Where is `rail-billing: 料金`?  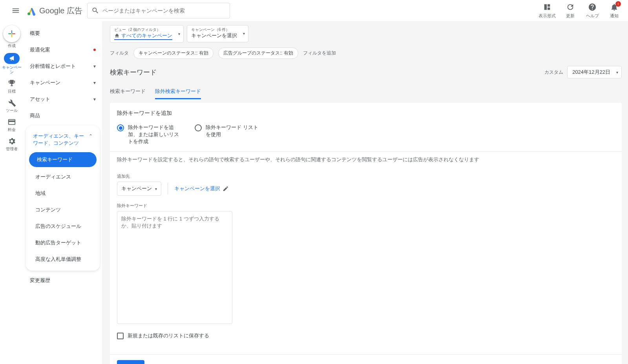 rail-billing: 料金 is located at coordinates (12, 125).